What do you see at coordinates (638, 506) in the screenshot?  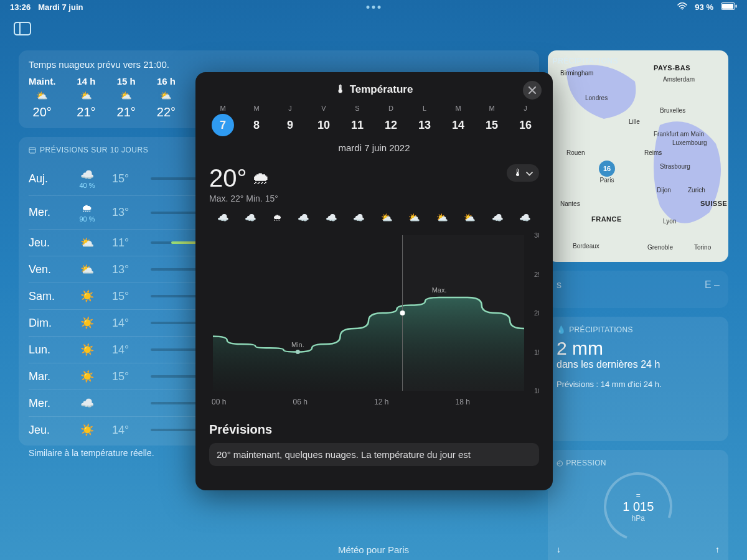 I see `pressure-gauge: = 1 015 hPa` at bounding box center [638, 506].